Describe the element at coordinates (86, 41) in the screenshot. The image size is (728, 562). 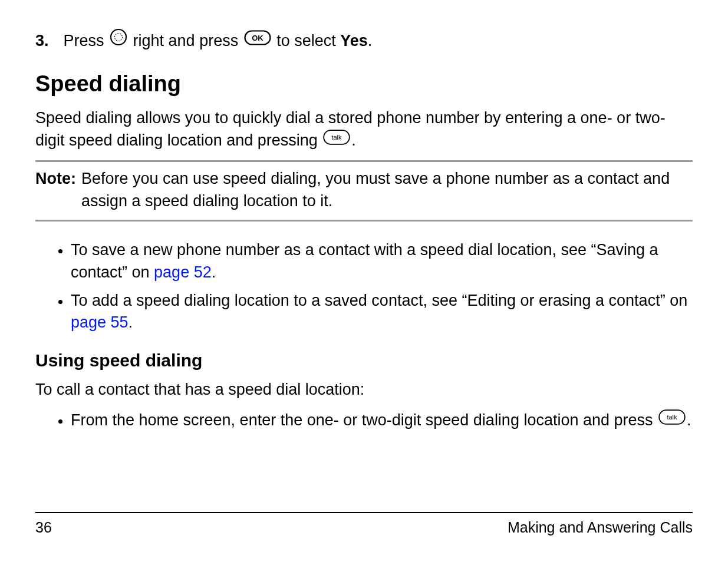
I see `step-text-1: Press` at that location.